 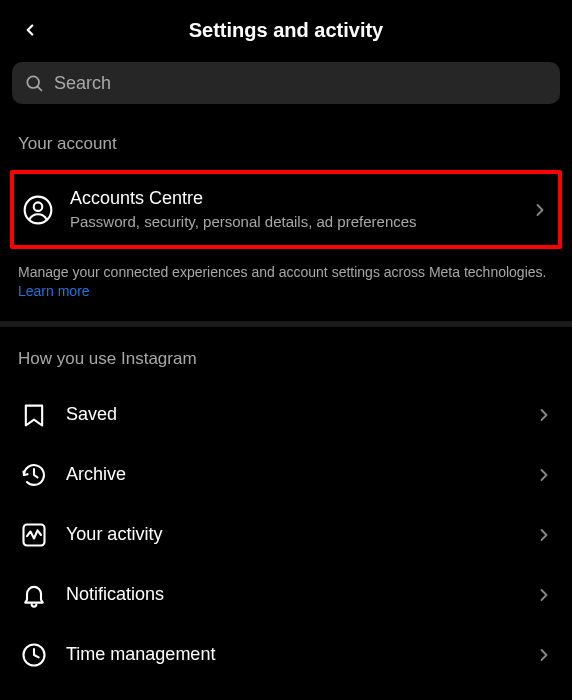 I want to click on activity-icon, so click(x=34, y=535).